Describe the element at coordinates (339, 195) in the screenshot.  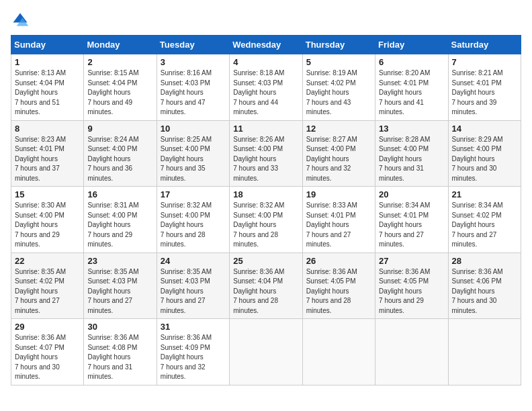
I see `day-number: 19` at that location.